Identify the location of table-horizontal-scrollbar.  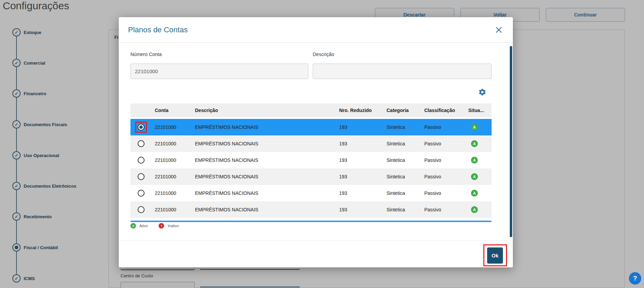
(311, 221).